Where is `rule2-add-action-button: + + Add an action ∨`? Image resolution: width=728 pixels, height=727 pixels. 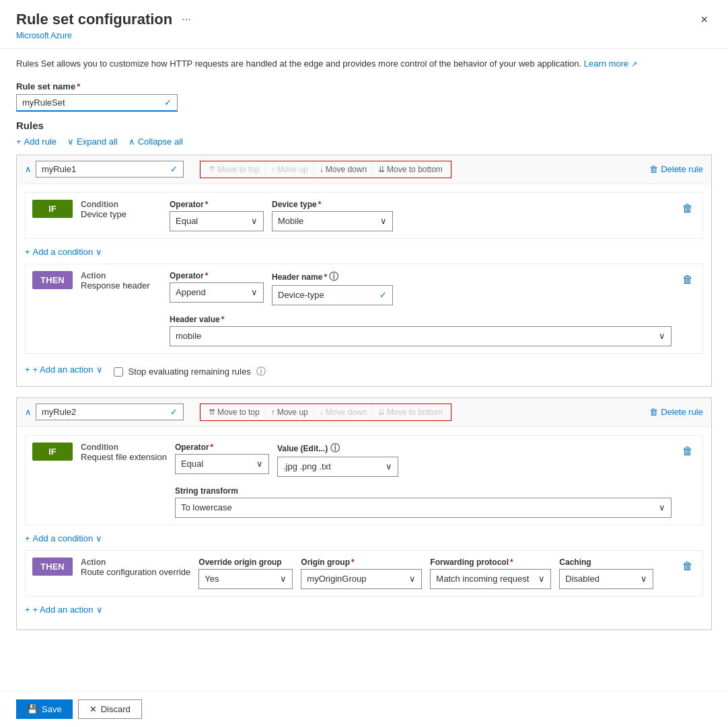 rule2-add-action-button: + + Add an action ∨ is located at coordinates (64, 609).